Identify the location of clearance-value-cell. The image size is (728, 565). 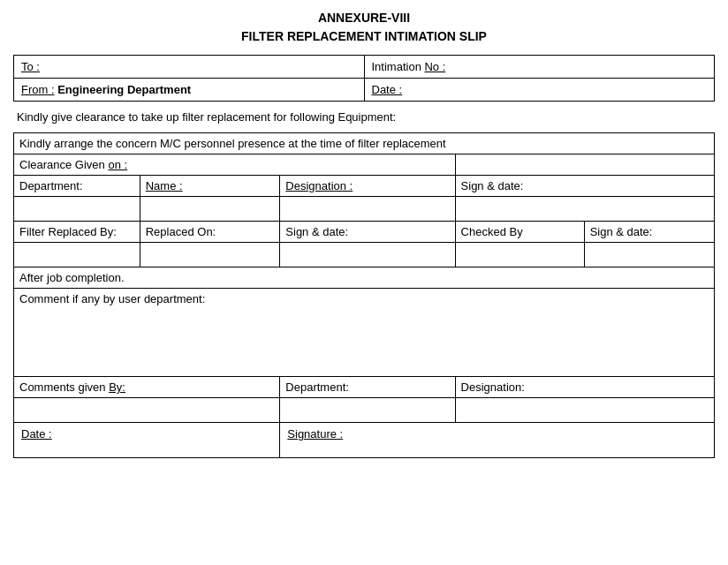
(585, 165).